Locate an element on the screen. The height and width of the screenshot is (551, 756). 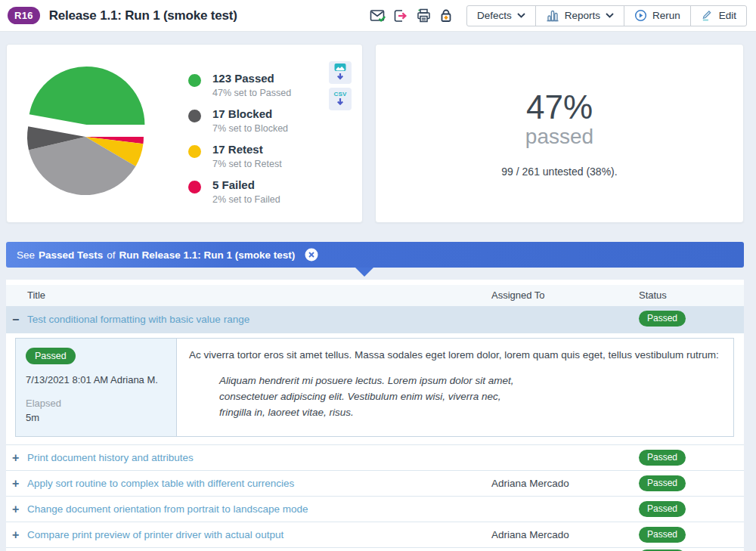
table-row-partial: Passed is located at coordinates (375, 549).